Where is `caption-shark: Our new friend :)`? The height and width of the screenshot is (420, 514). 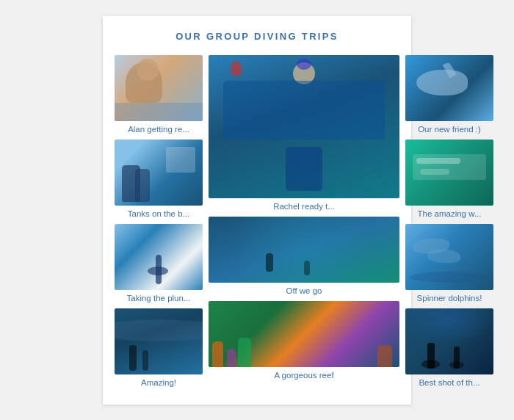
caption-shark: Our new friend :) is located at coordinates (449, 129).